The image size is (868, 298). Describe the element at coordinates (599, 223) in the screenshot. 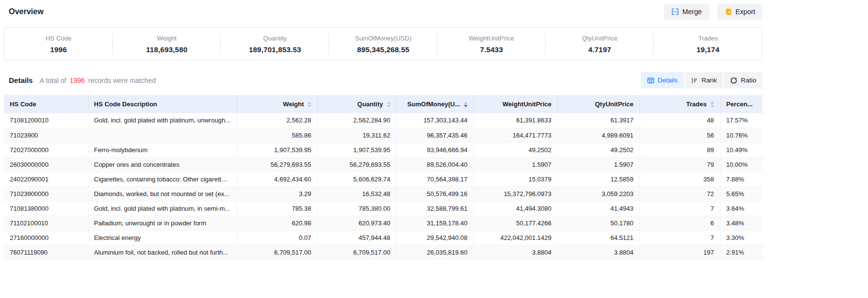

I see `cell-qty-unit-price: 50.1780` at that location.